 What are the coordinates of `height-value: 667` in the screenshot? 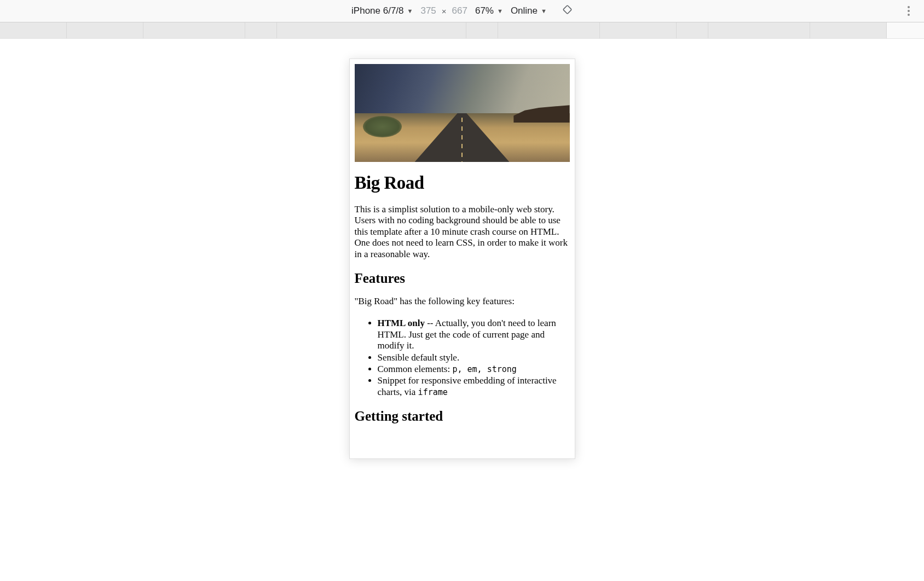 It's located at (460, 11).